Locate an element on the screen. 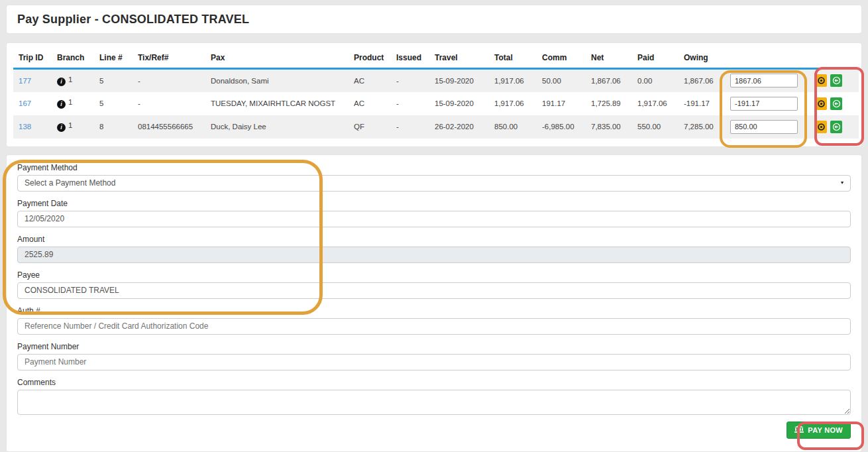 The width and height of the screenshot is (868, 452). col-travel: Travel is located at coordinates (459, 58).